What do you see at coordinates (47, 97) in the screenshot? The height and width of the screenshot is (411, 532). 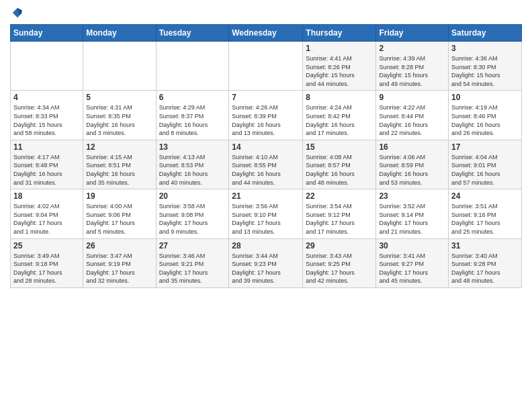 I see `day-number: 4` at bounding box center [47, 97].